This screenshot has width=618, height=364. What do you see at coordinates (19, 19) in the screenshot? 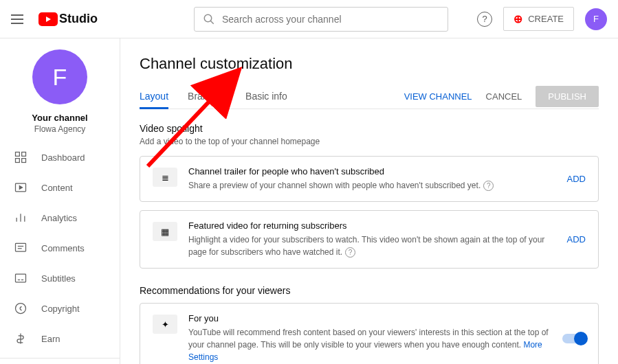
I see `menu-icon` at bounding box center [19, 19].